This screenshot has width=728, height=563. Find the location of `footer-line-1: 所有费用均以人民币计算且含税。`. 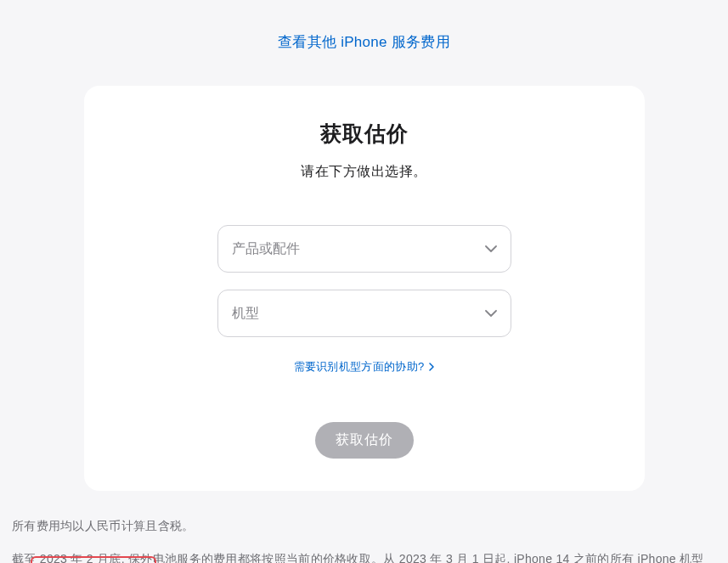

footer-line-1: 所有费用均以人民币计算且含税。 is located at coordinates (364, 526).